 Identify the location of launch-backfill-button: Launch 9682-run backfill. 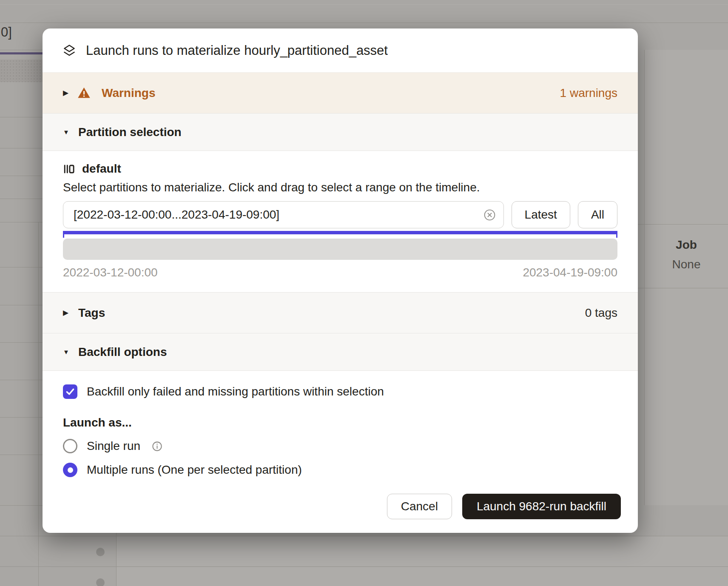
(542, 506).